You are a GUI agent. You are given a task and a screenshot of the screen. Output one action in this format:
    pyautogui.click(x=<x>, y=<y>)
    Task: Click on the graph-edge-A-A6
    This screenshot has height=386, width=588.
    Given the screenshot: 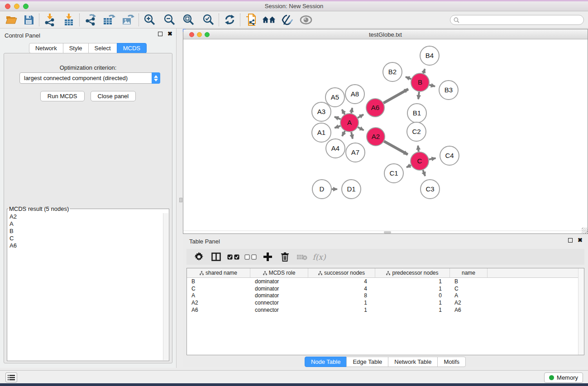 What is the action you would take?
    pyautogui.click(x=360, y=116)
    